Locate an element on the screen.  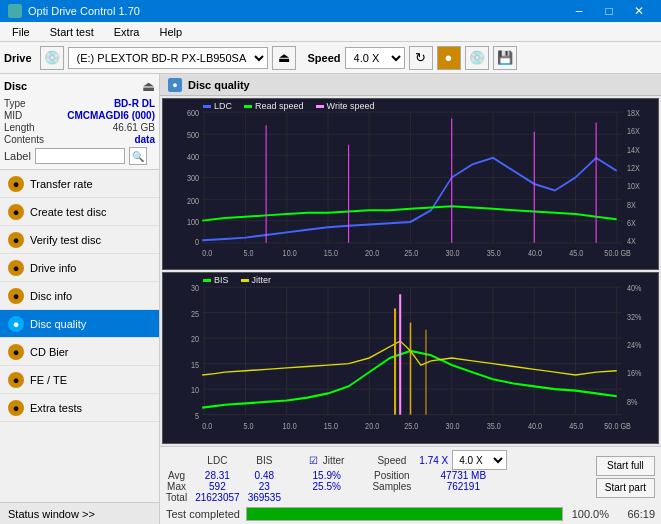
contents-value: data is located at coordinates (144, 140).